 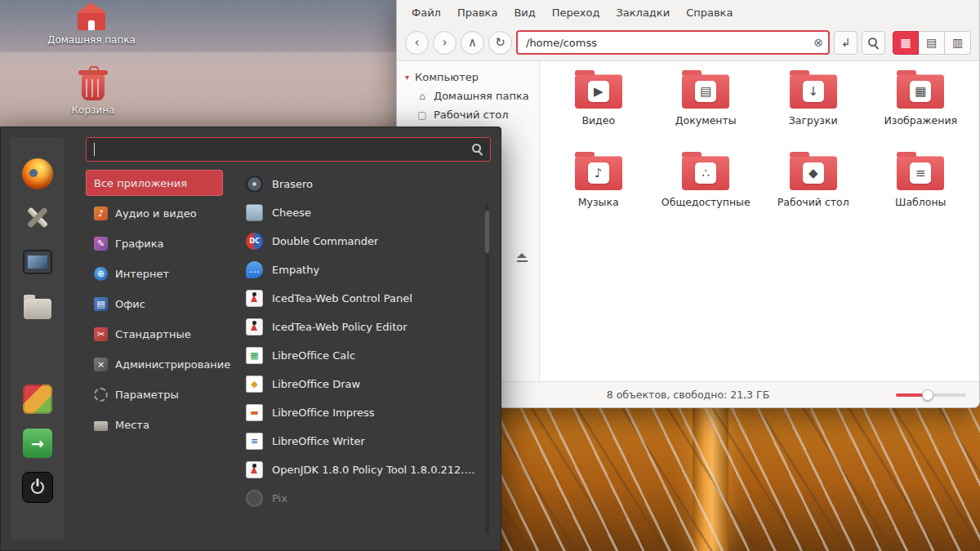 I want to click on search-row, so click(x=288, y=149).